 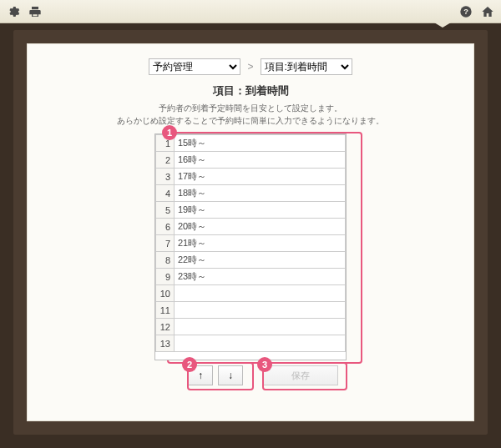 What do you see at coordinates (250, 160) in the screenshot?
I see `table-row: 216時～` at bounding box center [250, 160].